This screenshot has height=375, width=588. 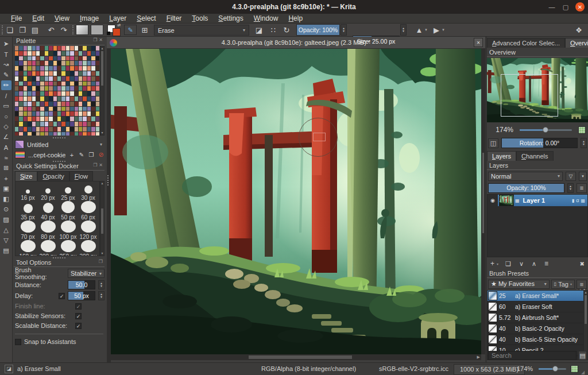 I want to click on preset-list-scrollbar: ▴ ▾, so click(x=586, y=325).